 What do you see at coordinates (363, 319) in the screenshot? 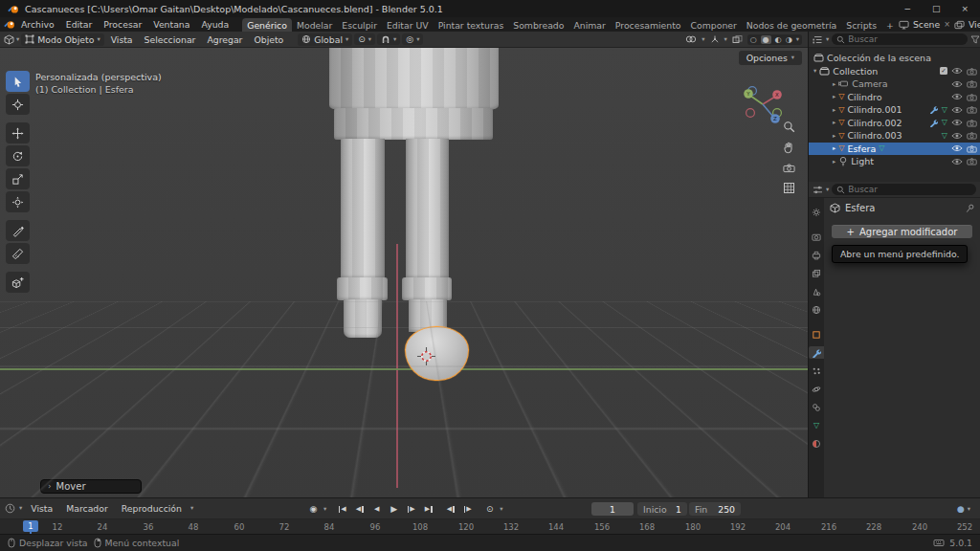
I see `model-left-shin-cylinder` at bounding box center [363, 319].